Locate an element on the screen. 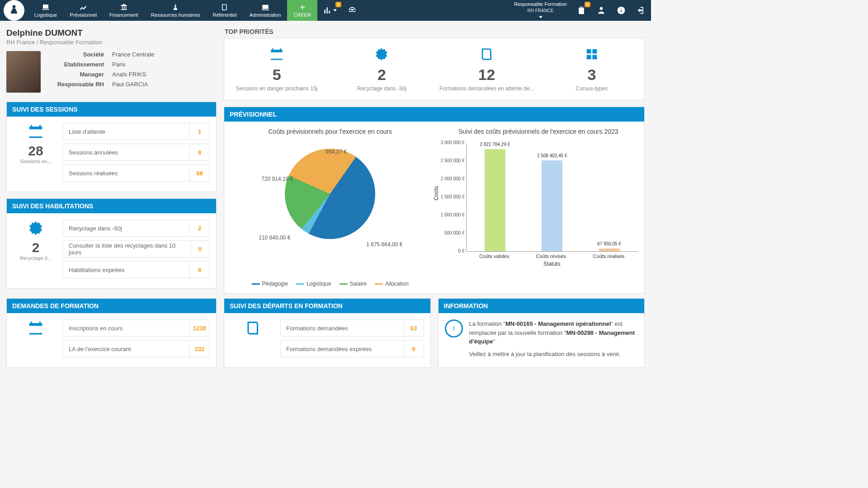 The height and width of the screenshot is (488, 868). prio-formations: 12Formations demandées en attente de... is located at coordinates (487, 69).